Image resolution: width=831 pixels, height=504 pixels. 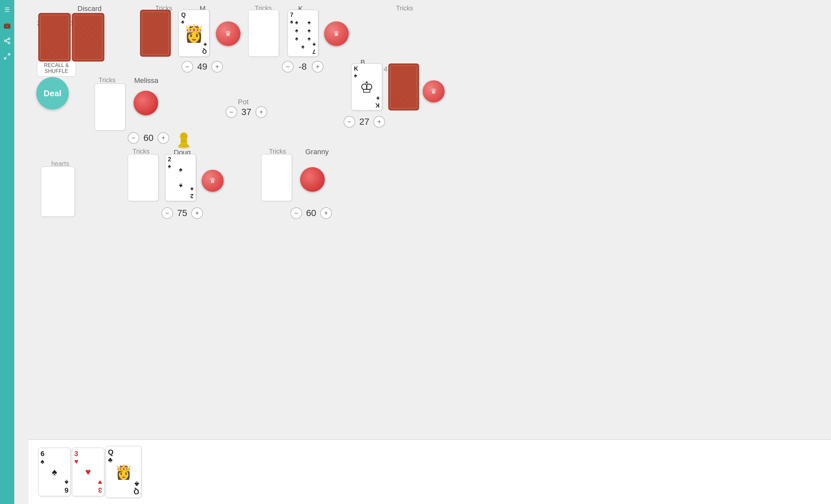 I want to click on melissa-score-ctrl: − 60 +, so click(x=148, y=138).